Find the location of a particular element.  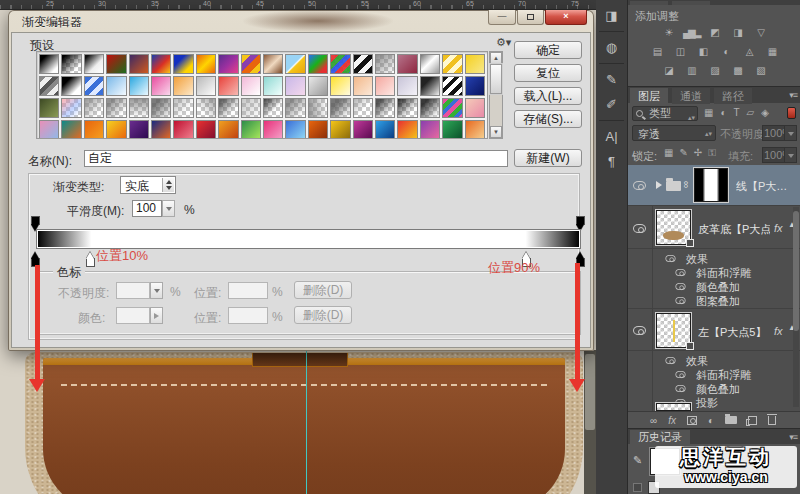

effect-row: 图案叠加 is located at coordinates (714, 300).